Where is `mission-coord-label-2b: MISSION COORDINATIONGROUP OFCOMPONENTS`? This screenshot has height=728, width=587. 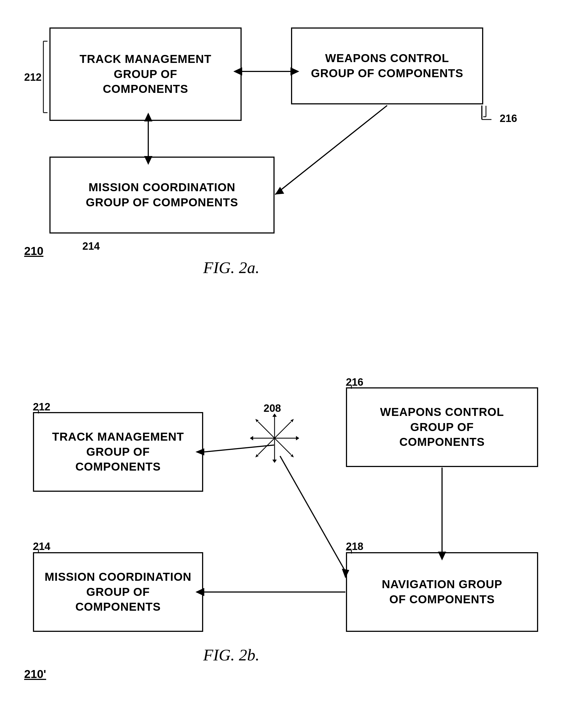 mission-coord-label-2b: MISSION COORDINATIONGROUP OFCOMPONENTS is located at coordinates (118, 592).